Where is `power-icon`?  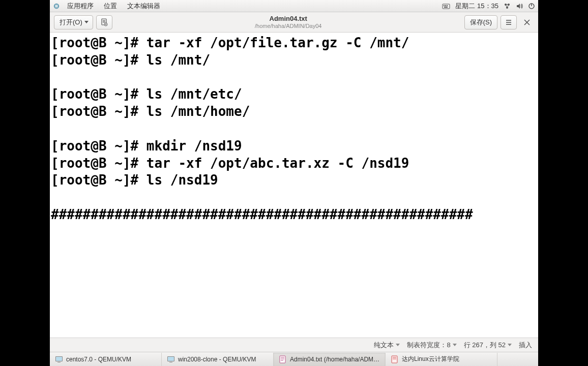
power-icon is located at coordinates (532, 6).